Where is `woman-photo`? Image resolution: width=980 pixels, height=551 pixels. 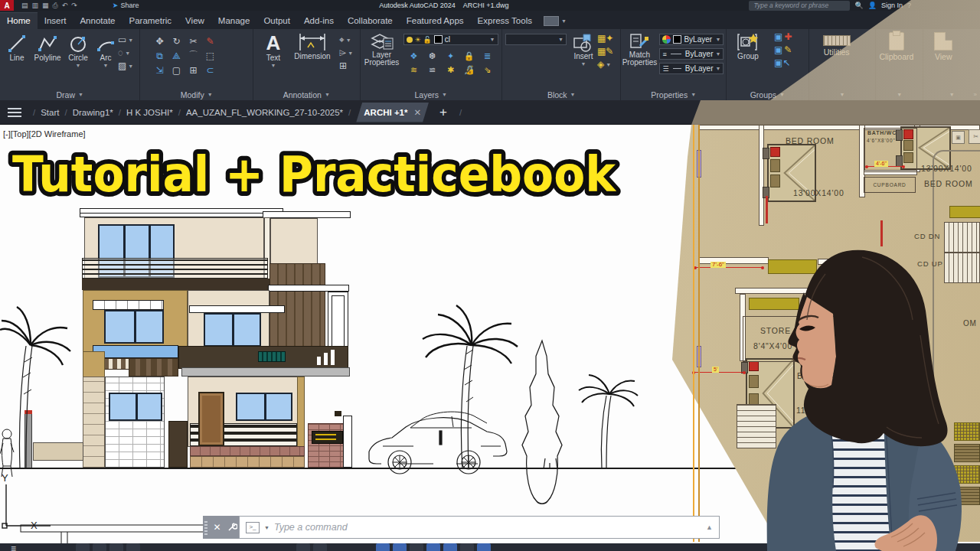 woman-photo is located at coordinates (857, 397).